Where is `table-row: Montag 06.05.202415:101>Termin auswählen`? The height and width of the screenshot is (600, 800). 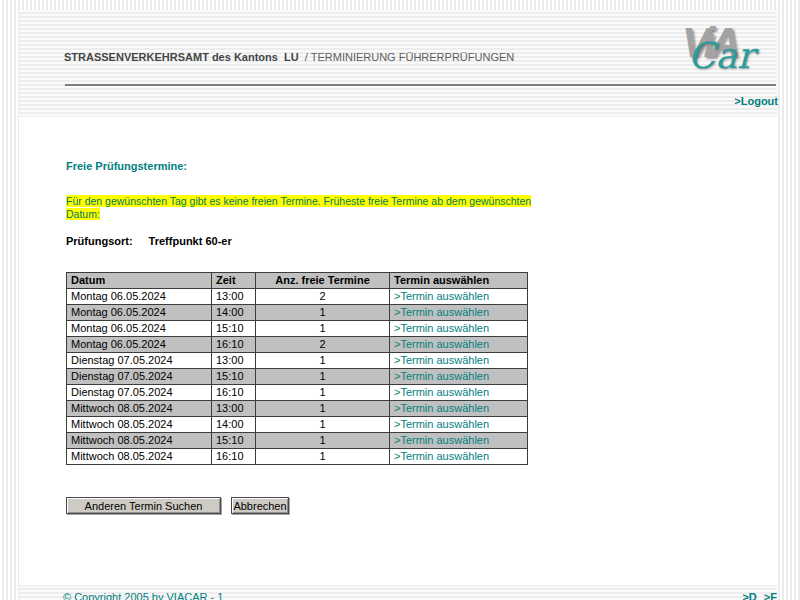 table-row: Montag 06.05.202415:101>Termin auswählen is located at coordinates (298, 329).